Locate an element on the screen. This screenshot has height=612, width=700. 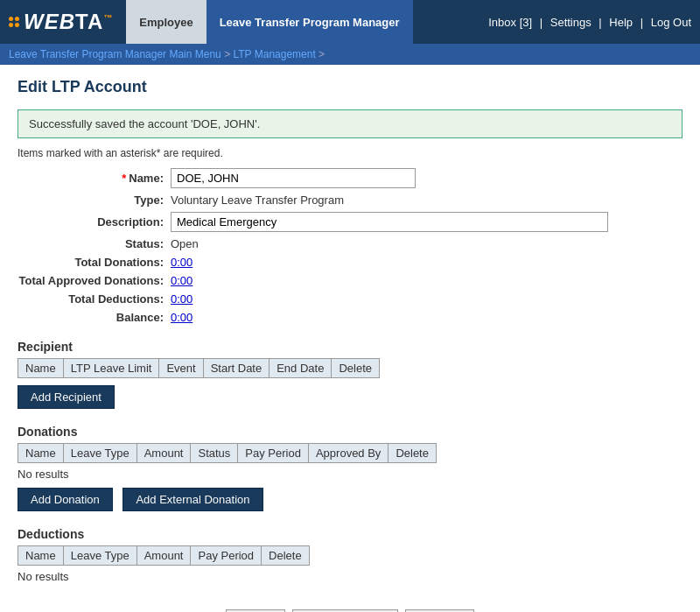
logo: WEBTA™ is located at coordinates (61, 22).